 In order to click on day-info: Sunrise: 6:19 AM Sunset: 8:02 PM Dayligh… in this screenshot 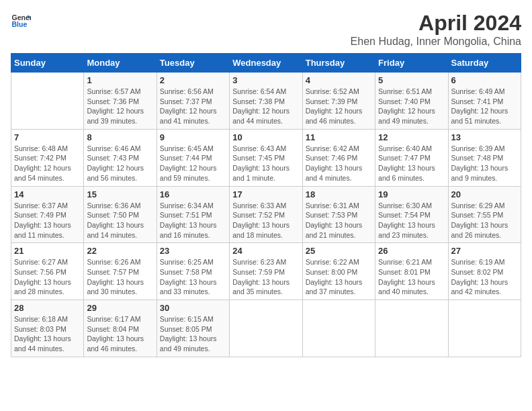, I will do `click(485, 277)`.